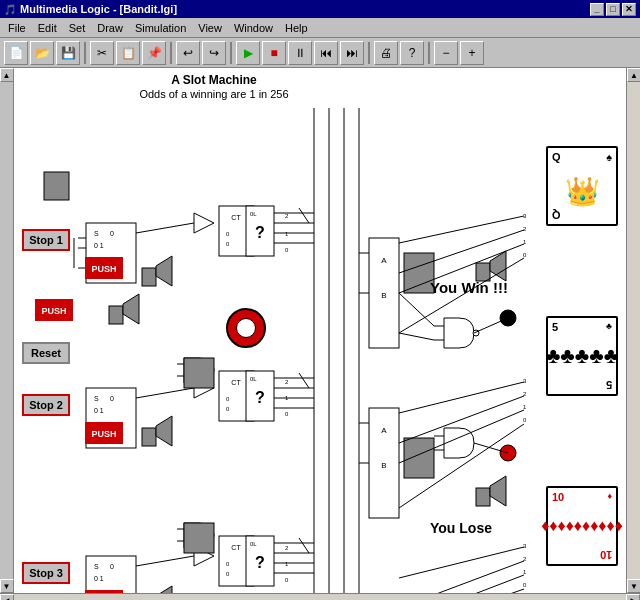 The image size is (640, 600). Describe the element at coordinates (320, 9) in the screenshot. I see `title-bar: 🎵 Multimedia Logic - [Bandit.lgi] _ □ ✕` at that location.